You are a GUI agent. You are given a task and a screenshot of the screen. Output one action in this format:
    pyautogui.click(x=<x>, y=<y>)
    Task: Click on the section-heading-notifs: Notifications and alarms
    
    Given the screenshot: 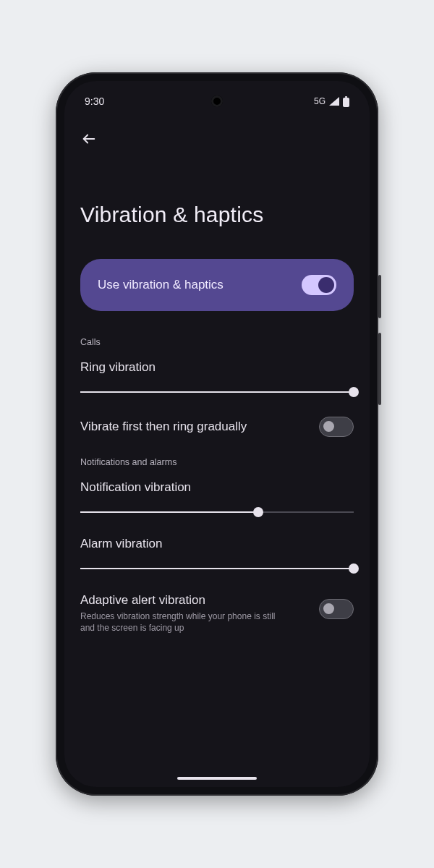 What is the action you would take?
    pyautogui.click(x=217, y=462)
    